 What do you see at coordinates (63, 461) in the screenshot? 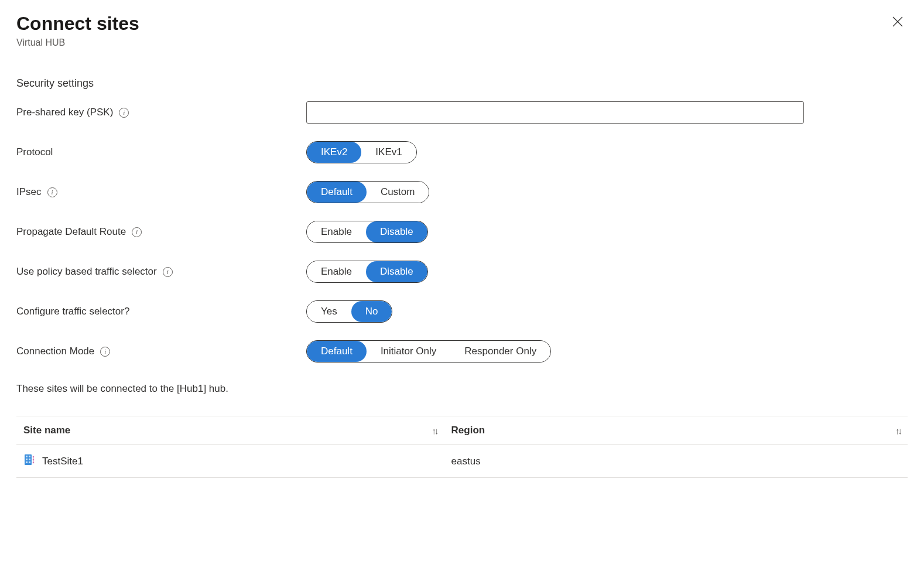
I see `cell-site-name: TestSite1` at bounding box center [63, 461].